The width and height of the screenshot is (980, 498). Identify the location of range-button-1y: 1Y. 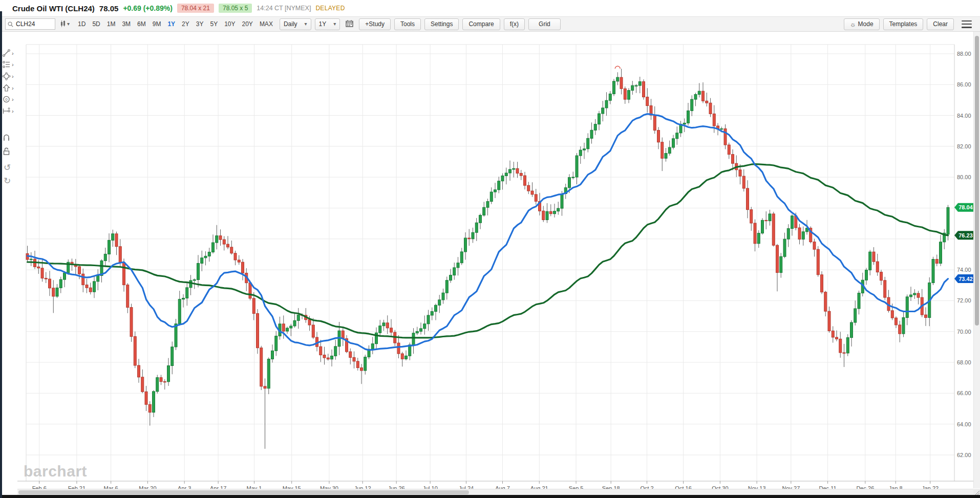
(171, 24).